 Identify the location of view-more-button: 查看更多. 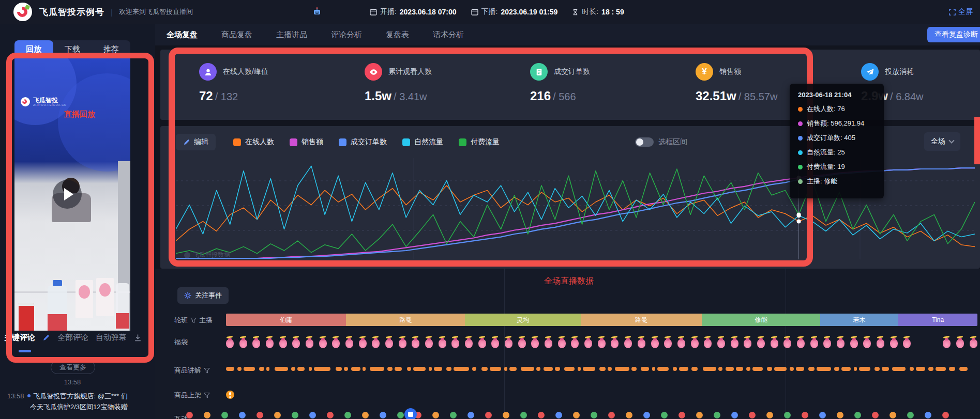
(73, 367).